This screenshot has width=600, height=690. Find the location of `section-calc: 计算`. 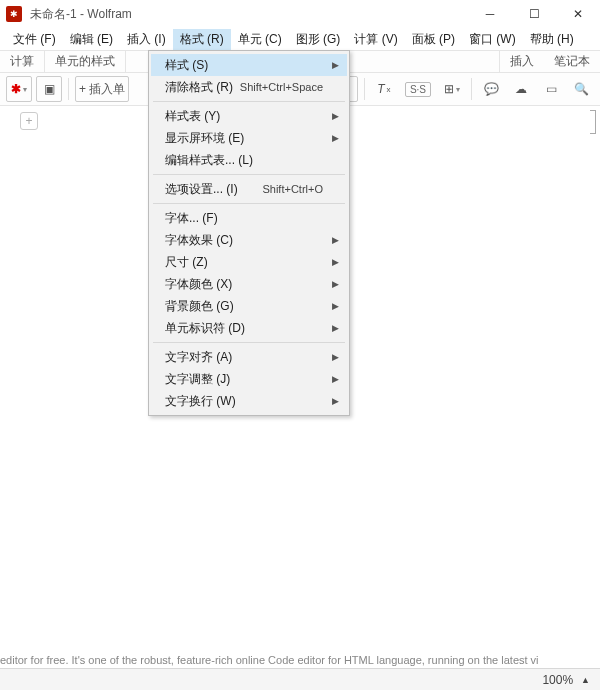

section-calc: 计算 is located at coordinates (22, 62).